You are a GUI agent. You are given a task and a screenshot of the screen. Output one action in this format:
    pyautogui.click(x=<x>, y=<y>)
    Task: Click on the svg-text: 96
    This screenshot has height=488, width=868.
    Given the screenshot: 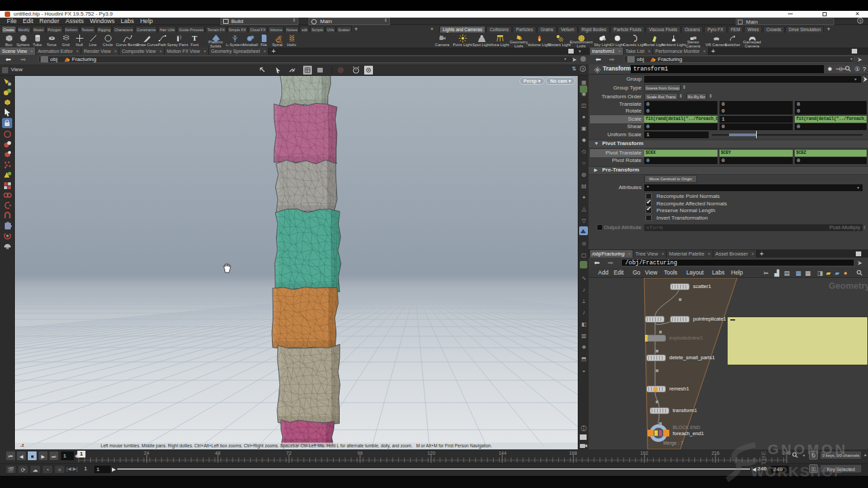 What is the action you would take?
    pyautogui.click(x=360, y=453)
    